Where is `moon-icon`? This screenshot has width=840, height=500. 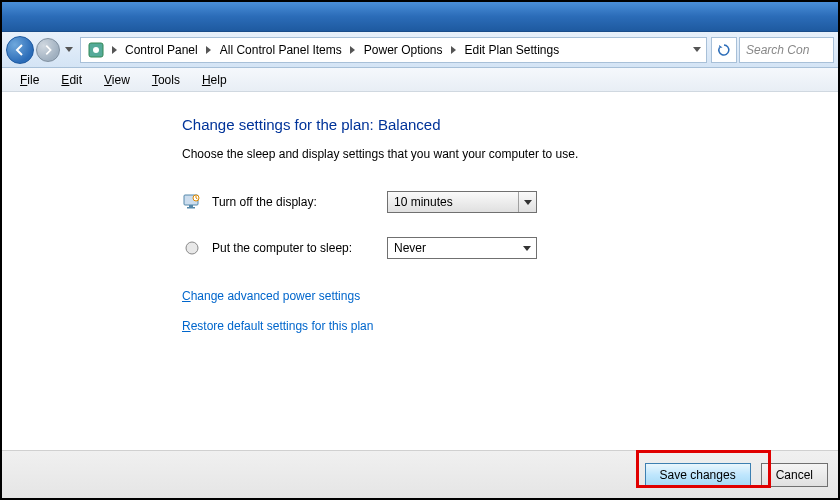
moon-icon is located at coordinates (192, 248).